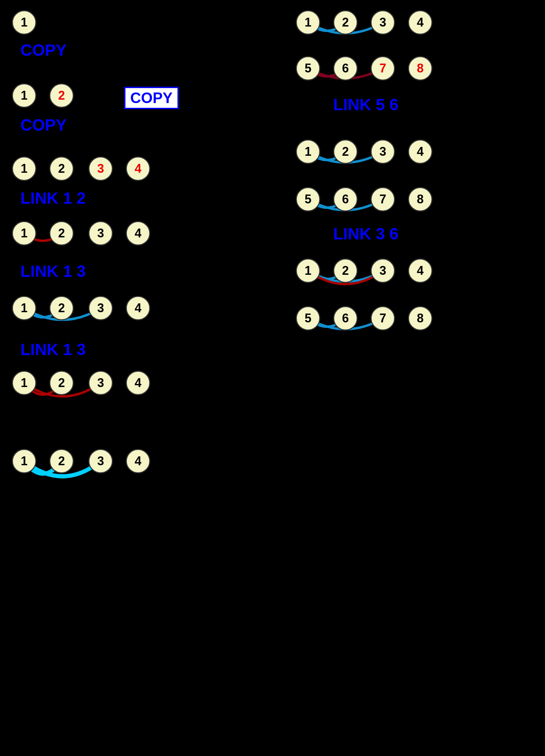  Describe the element at coordinates (138, 308) in the screenshot. I see `node-4-s5: 4` at that location.